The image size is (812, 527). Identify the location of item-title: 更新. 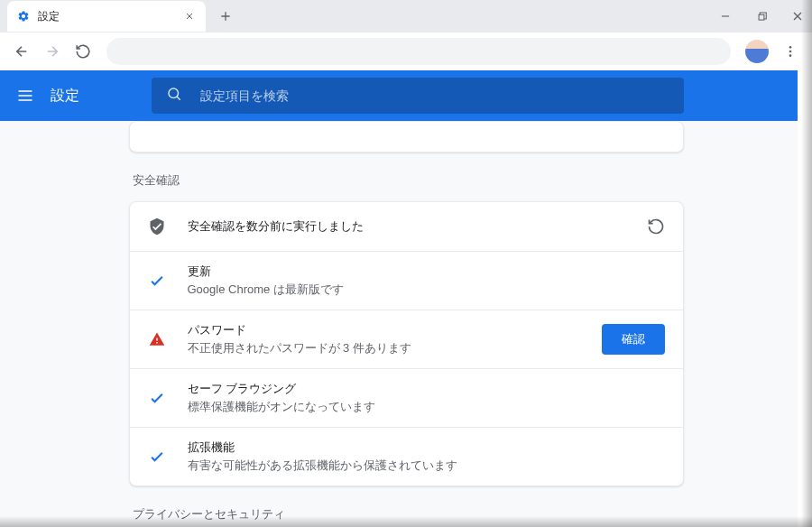
(426, 272).